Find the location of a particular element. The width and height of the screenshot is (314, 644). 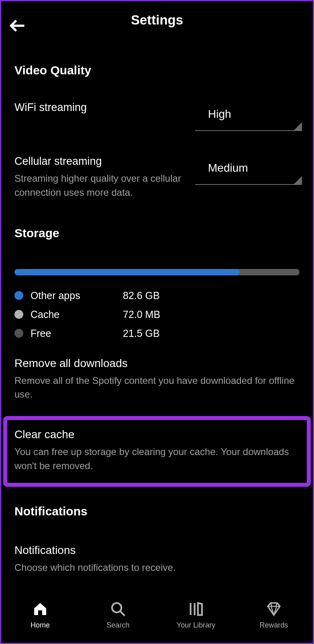

header-bar: Settings is located at coordinates (157, 20).